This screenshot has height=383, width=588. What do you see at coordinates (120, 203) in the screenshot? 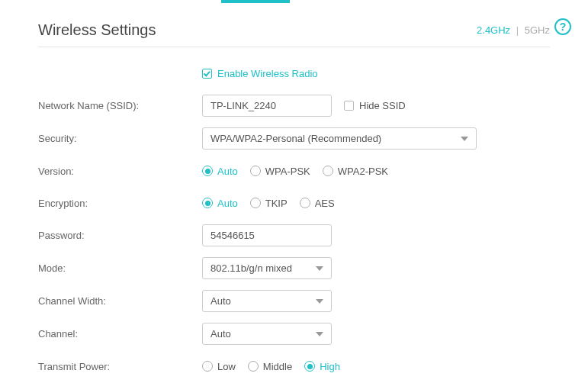
I see `encryption-label: Encryption:` at bounding box center [120, 203].